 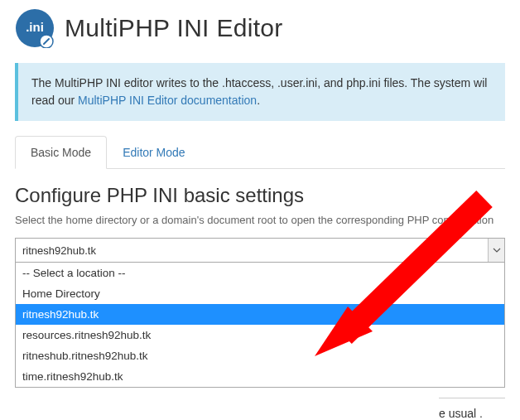 I want to click on config-section: Configure PHP INI basic settings Select …, so click(x=260, y=197).